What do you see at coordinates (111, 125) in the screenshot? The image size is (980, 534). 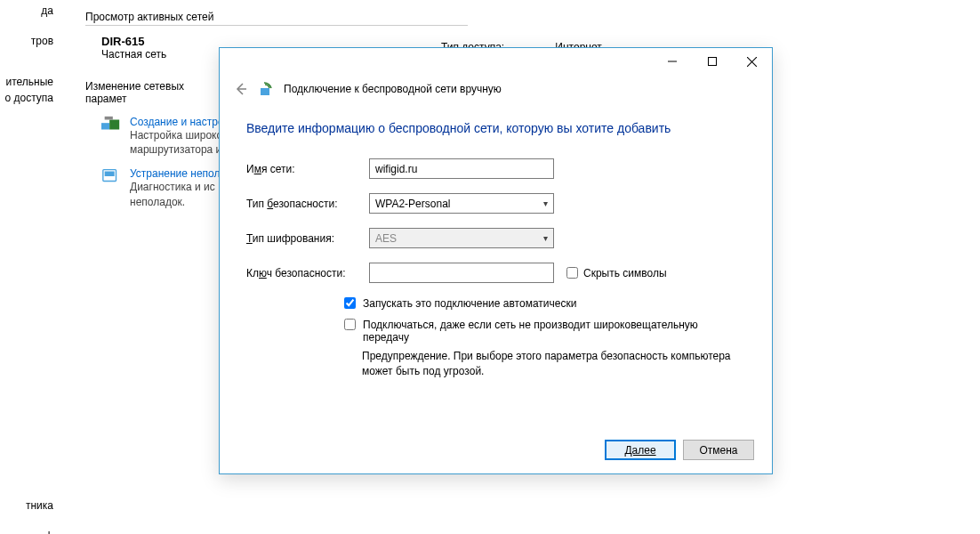 I see `network-setup-icon` at bounding box center [111, 125].